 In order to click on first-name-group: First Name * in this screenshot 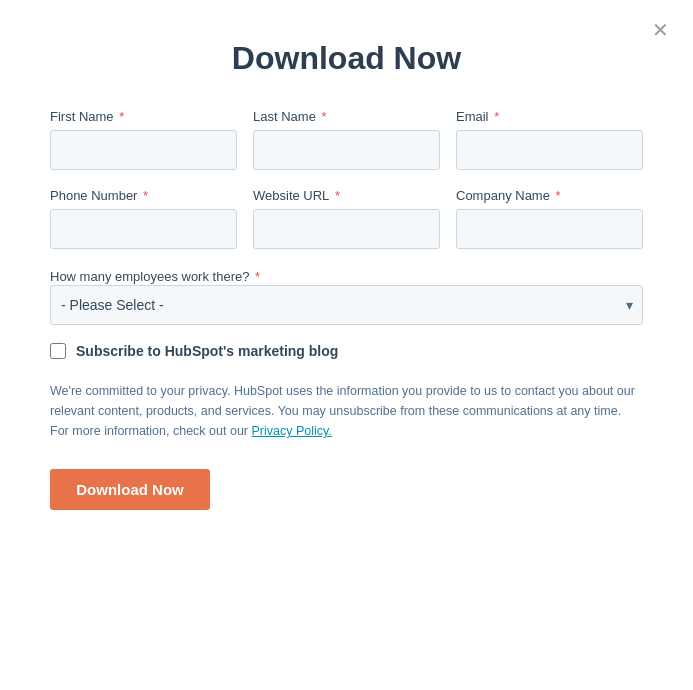, I will do `click(144, 140)`.